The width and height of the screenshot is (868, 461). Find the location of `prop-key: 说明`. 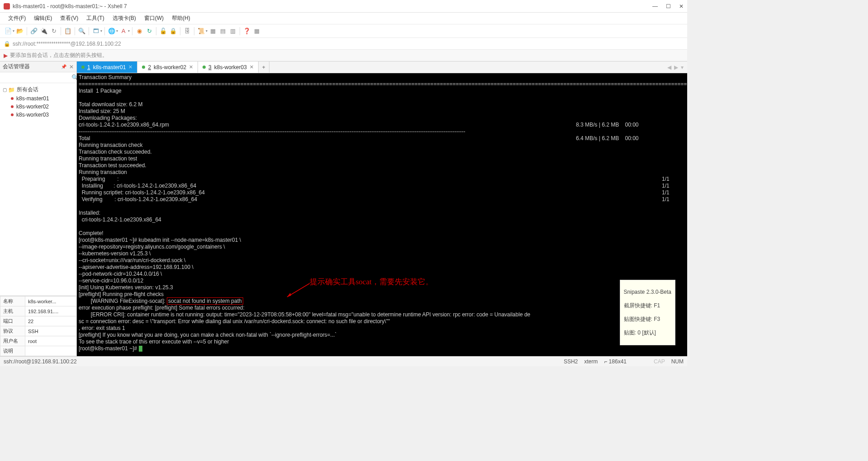

prop-key: 说明 is located at coordinates (13, 351).